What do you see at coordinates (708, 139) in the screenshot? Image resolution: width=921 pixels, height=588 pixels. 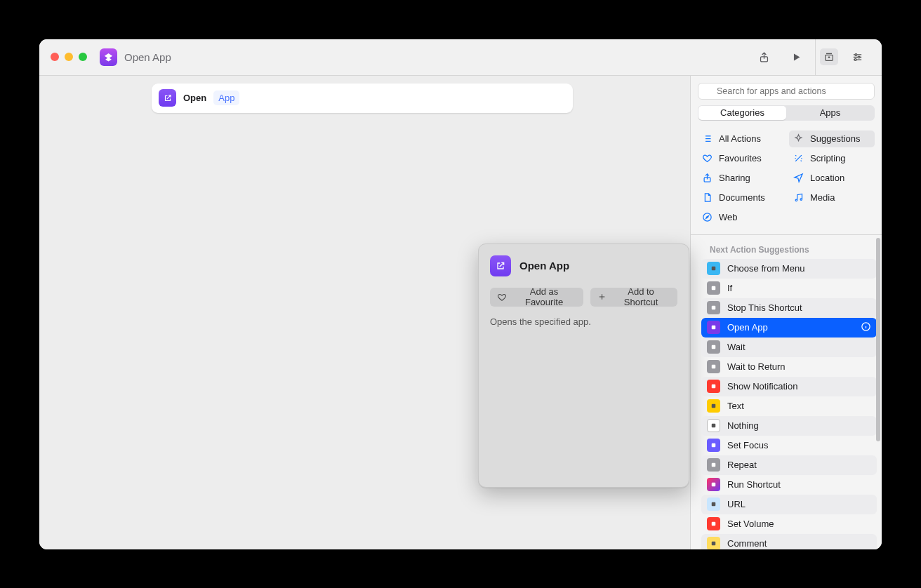 I see `list-icon` at bounding box center [708, 139].